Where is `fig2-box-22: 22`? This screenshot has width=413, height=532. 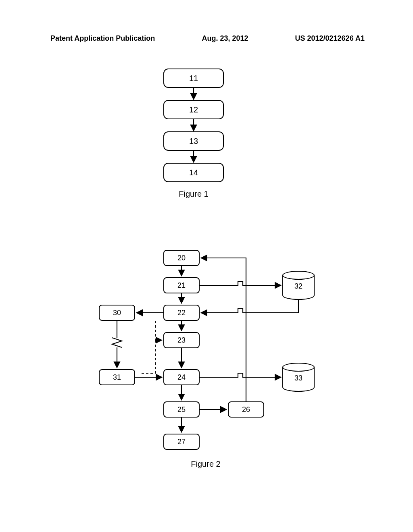
fig2-box-22: 22 is located at coordinates (181, 313).